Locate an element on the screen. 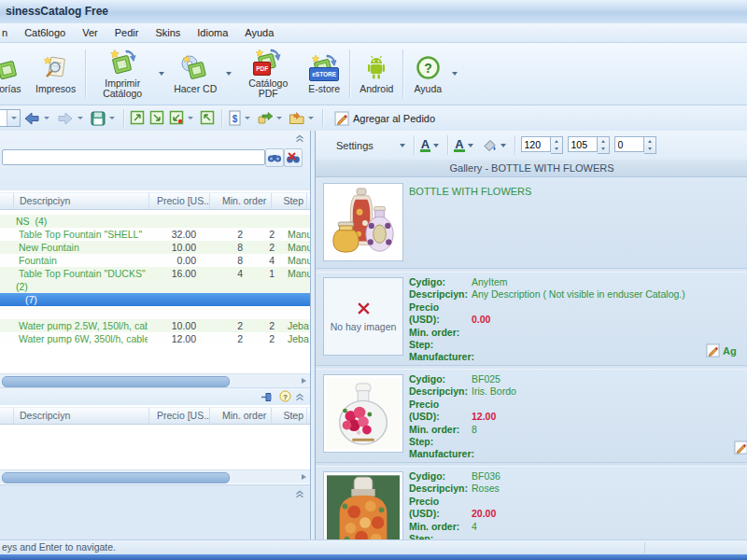  table-row: Fountain0.0084Manu is located at coordinates (155, 260).